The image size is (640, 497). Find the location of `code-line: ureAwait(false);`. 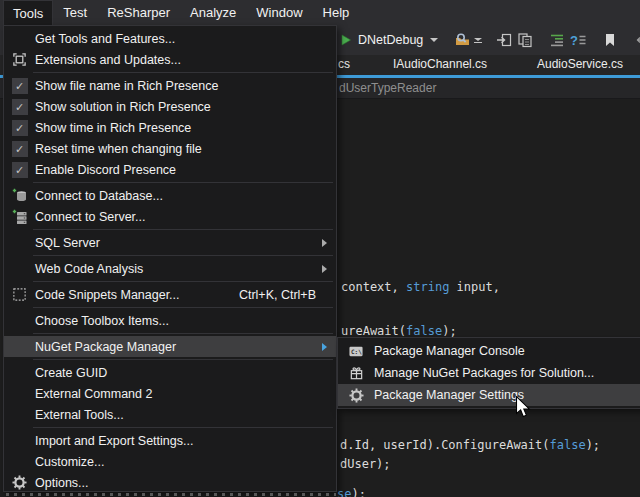

code-line: ureAwait(false); is located at coordinates (399, 331).